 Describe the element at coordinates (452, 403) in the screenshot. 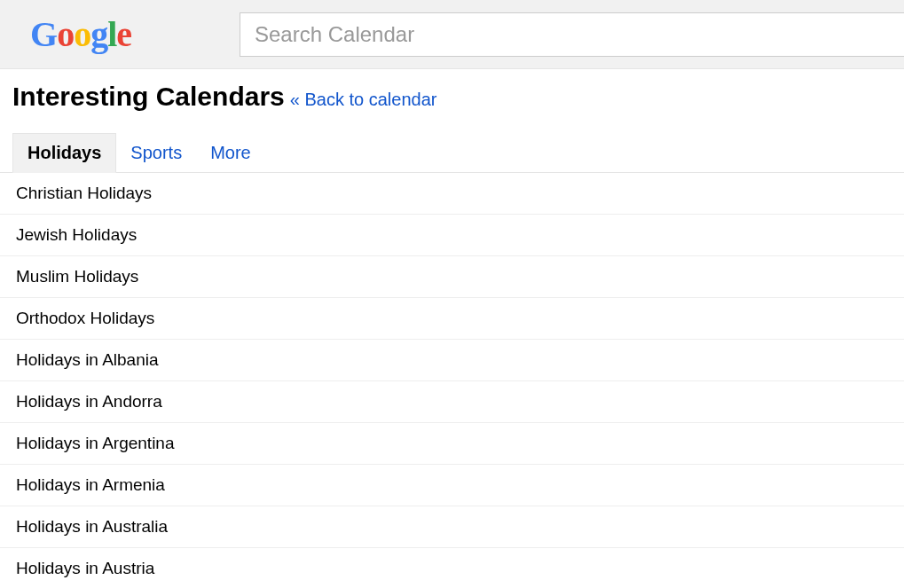

I see `calendar-item: Holidays in Andorra` at that location.